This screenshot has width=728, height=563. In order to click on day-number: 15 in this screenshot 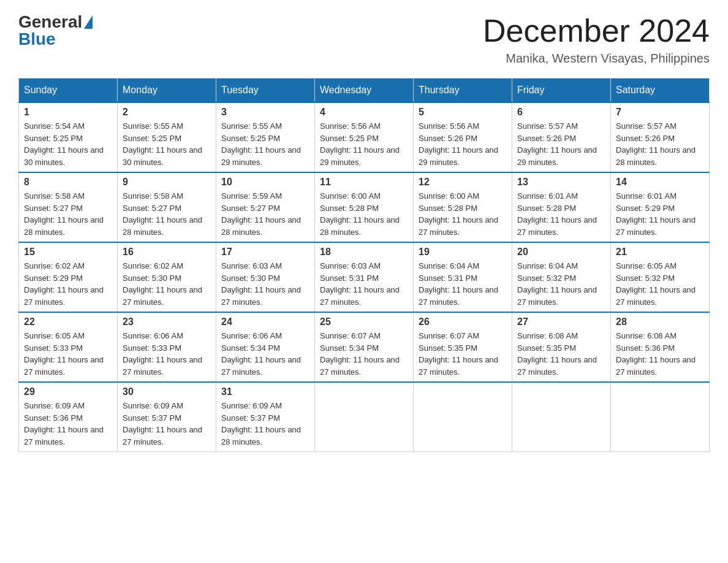, I will do `click(68, 252)`.